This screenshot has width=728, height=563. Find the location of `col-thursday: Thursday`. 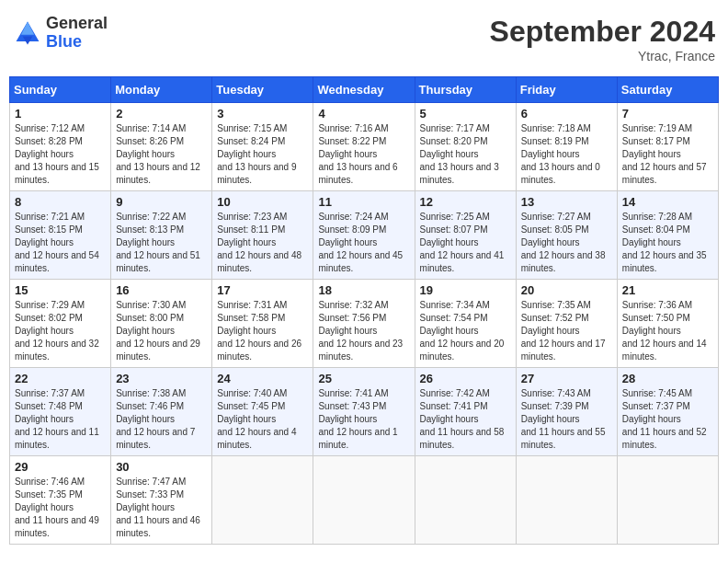

col-thursday: Thursday is located at coordinates (465, 90).